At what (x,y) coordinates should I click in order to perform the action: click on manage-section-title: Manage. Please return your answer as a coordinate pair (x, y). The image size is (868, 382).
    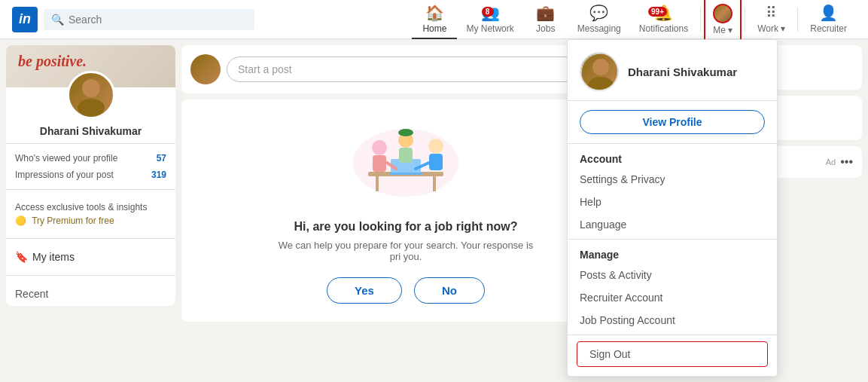
    Looking at the image, I should click on (672, 253).